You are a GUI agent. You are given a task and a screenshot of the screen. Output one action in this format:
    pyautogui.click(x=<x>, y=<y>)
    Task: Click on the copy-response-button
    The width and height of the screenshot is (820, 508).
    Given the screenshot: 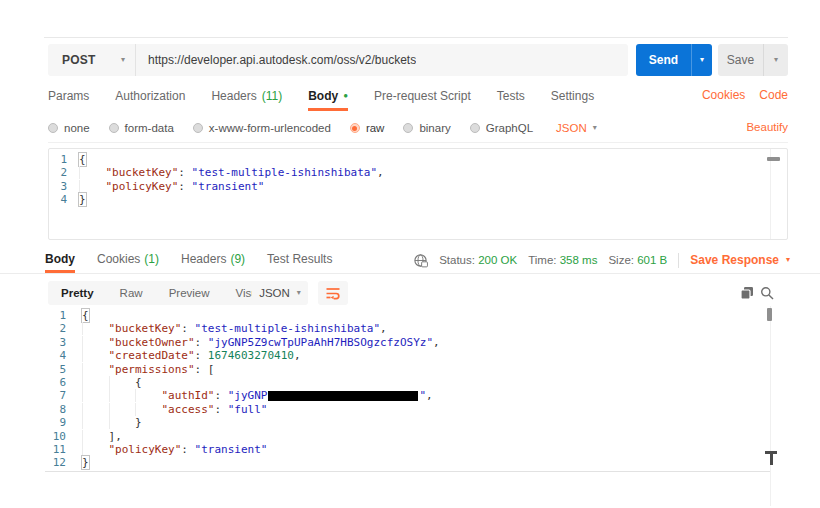 What is the action you would take?
    pyautogui.click(x=748, y=294)
    